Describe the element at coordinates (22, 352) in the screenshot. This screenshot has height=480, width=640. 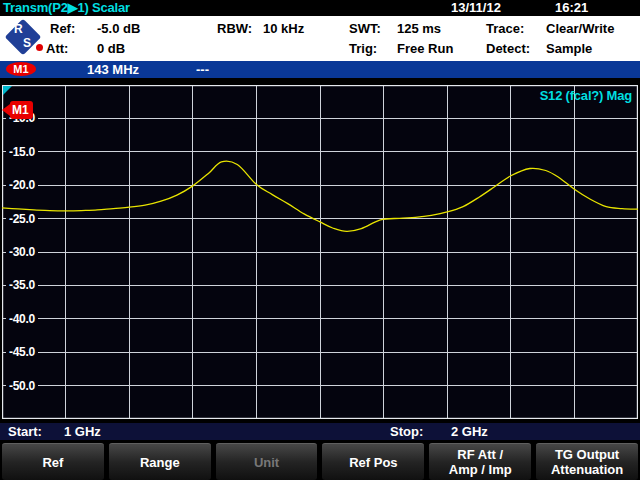
I see `y-axis-label: -45.0` at that location.